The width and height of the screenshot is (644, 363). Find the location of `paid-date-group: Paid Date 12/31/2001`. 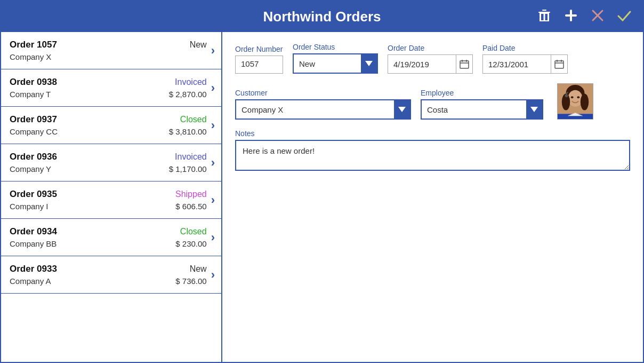

paid-date-group: Paid Date 12/31/2001 is located at coordinates (525, 59).